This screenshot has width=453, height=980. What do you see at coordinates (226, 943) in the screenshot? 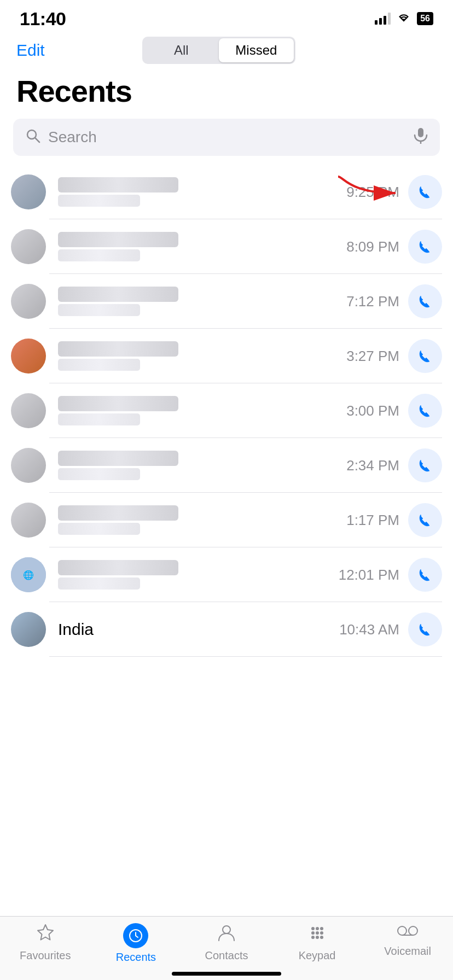
I see `tab-contacts: Contacts` at bounding box center [226, 943].